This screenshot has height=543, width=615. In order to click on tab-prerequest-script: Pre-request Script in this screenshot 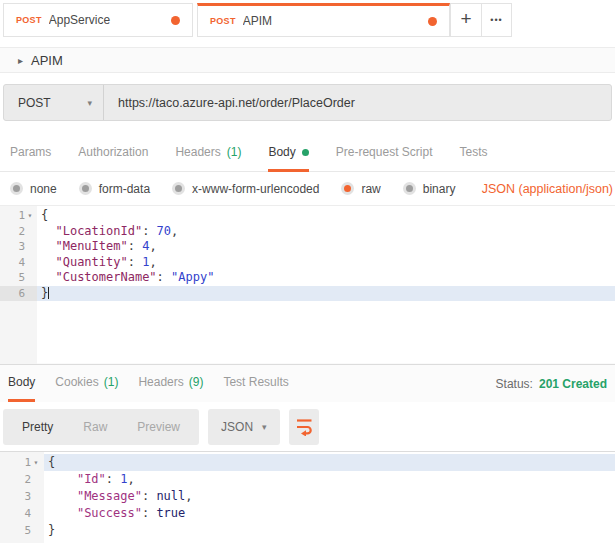, I will do `click(384, 154)`.